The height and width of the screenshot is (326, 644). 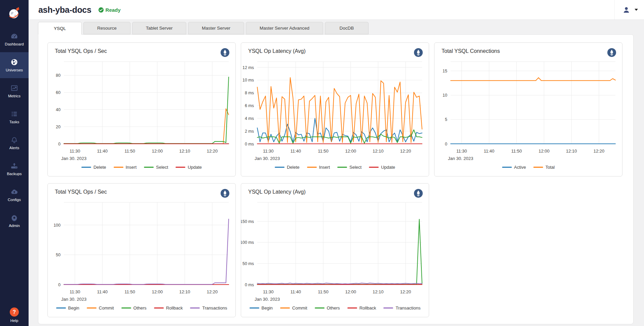 I want to click on legend-label: Others, so click(x=334, y=308).